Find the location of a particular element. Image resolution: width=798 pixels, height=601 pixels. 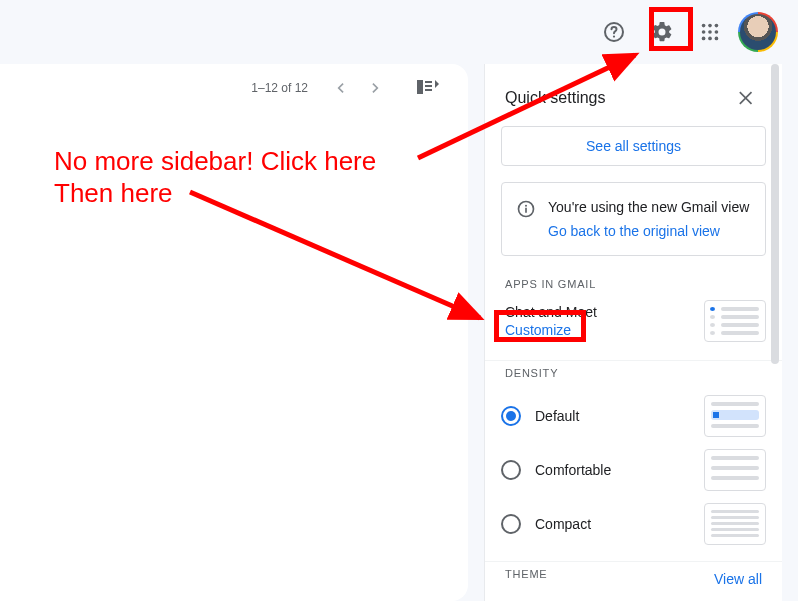

next-page-button is located at coordinates (376, 88).